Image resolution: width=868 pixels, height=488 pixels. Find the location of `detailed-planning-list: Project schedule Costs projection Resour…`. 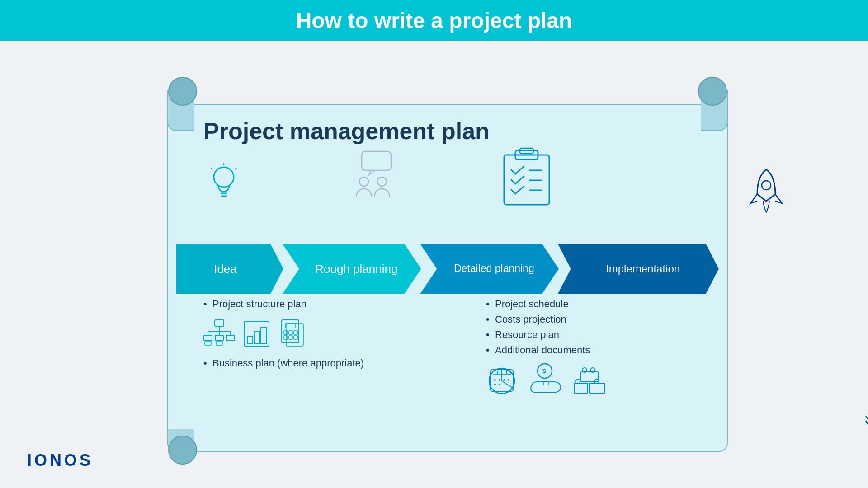

detailed-planning-list: Project schedule Costs projection Resour… is located at coordinates (602, 327).